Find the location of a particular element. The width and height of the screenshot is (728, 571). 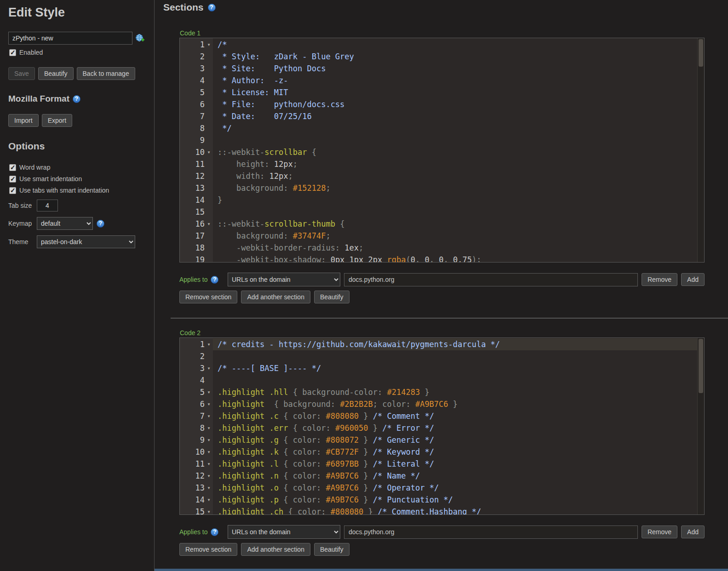

line-gutter: 6▾ is located at coordinates (196, 404).